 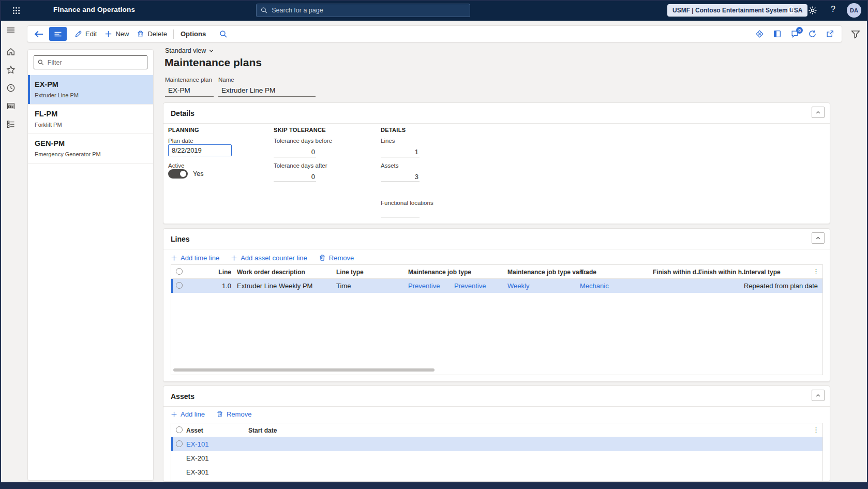 What do you see at coordinates (497, 396) in the screenshot?
I see `assets-section-header: Assets` at bounding box center [497, 396].